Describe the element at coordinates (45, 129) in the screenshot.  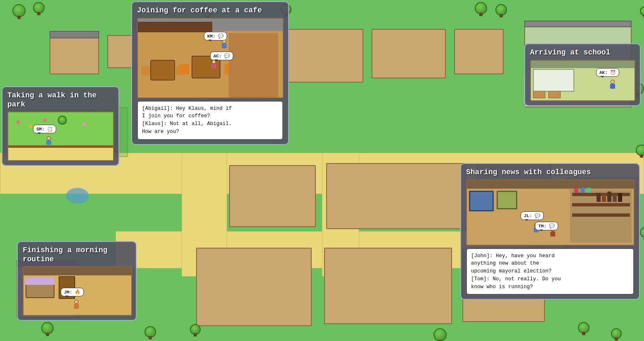
I see `speech-sm: SM: 📋` at that location.